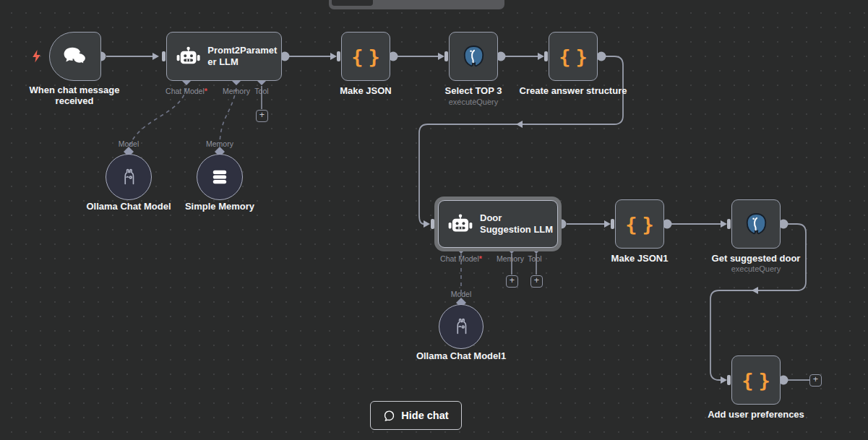 The width and height of the screenshot is (868, 440). I want to click on connection-make-json-to-select-top3, so click(421, 56).